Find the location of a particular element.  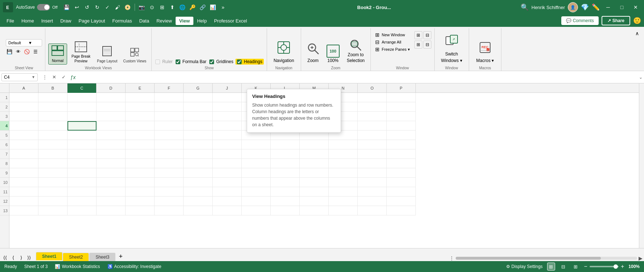

cell-B7 is located at coordinates (53, 154).